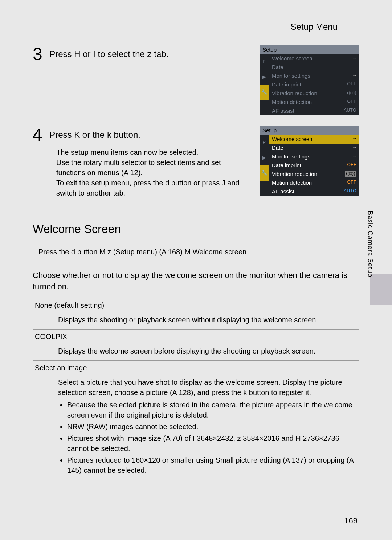  What do you see at coordinates (196, 305) in the screenshot?
I see `option-label: None (default setting)` at bounding box center [196, 305].